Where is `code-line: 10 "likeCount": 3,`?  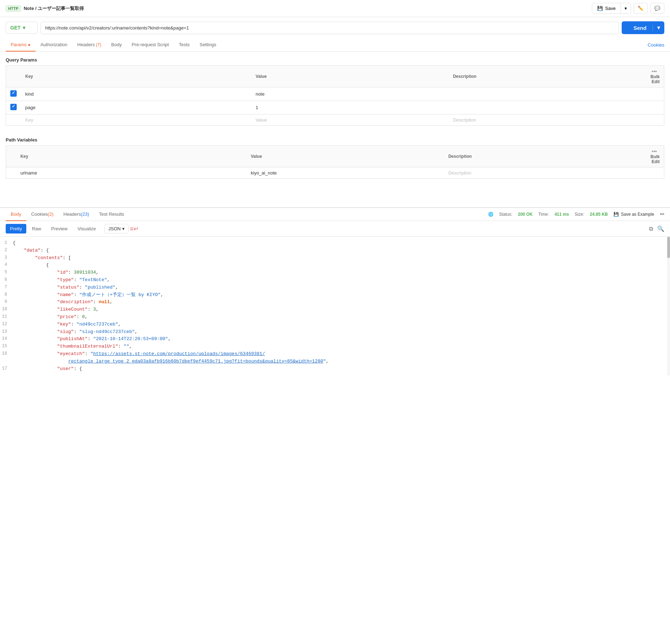
code-line: 10 "likeCount": 3, is located at coordinates (335, 310).